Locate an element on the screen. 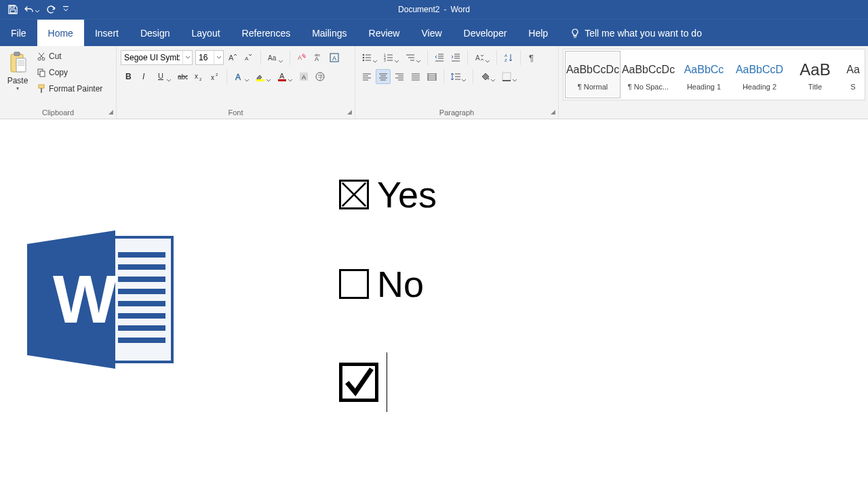 This screenshot has height=488, width=868. asian-layout-button: A is located at coordinates (482, 58).